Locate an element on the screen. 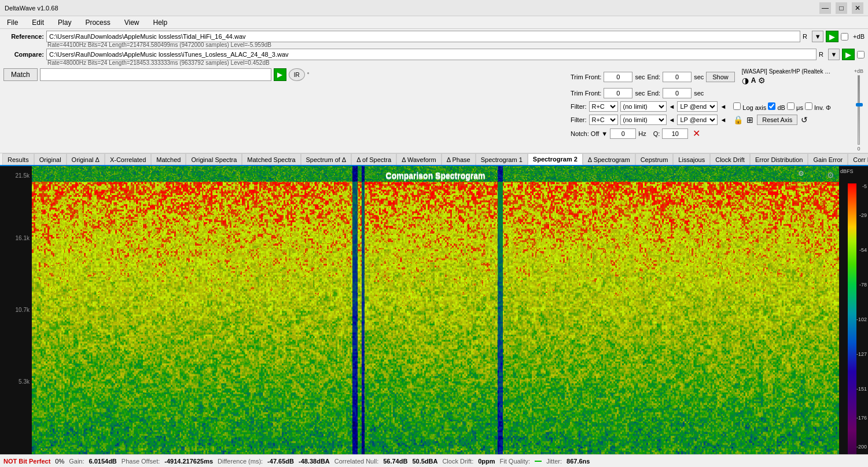 The height and width of the screenshot is (467, 868). trim-front-row: Trim Front: sec End: sec Show [WASAPI] S… is located at coordinates (709, 76).